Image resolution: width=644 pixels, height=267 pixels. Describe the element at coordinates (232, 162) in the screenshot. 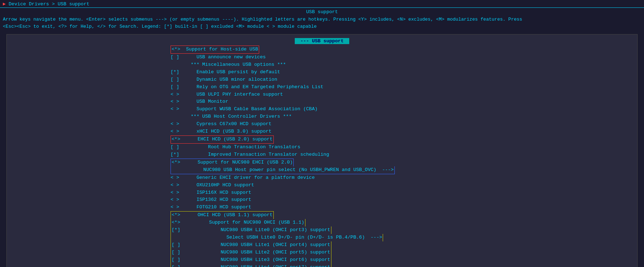

I see `highlighted-item-blue-start: <*> Support for NUC980 EHCI (USB 2.0)` at that location.